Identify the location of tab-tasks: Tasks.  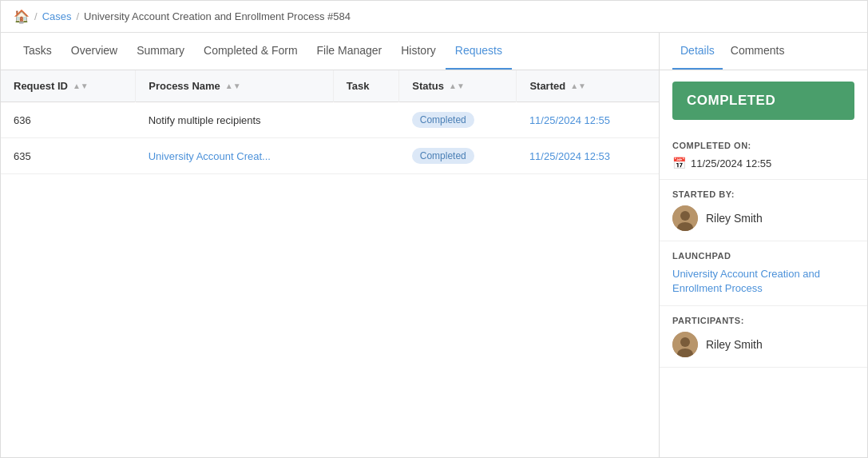
(38, 51).